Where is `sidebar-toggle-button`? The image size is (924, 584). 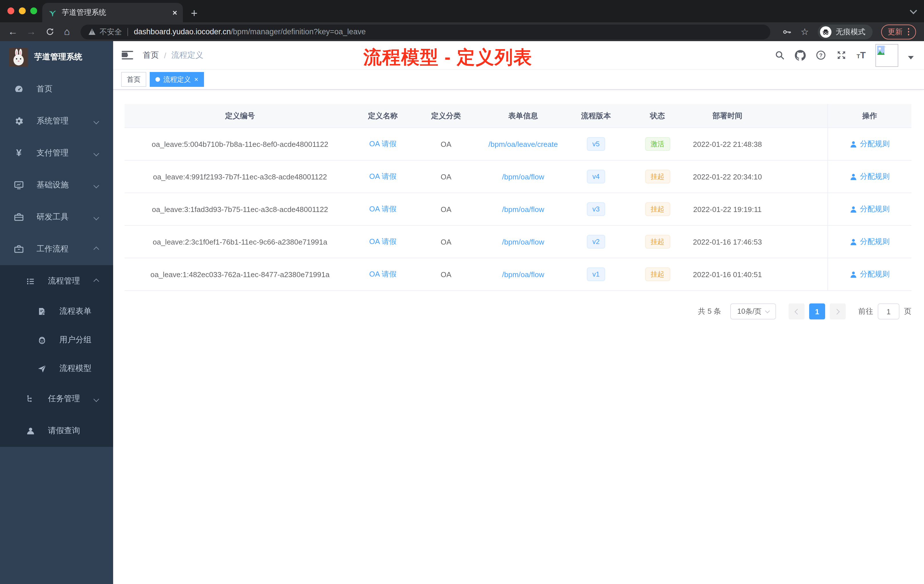 sidebar-toggle-button is located at coordinates (127, 55).